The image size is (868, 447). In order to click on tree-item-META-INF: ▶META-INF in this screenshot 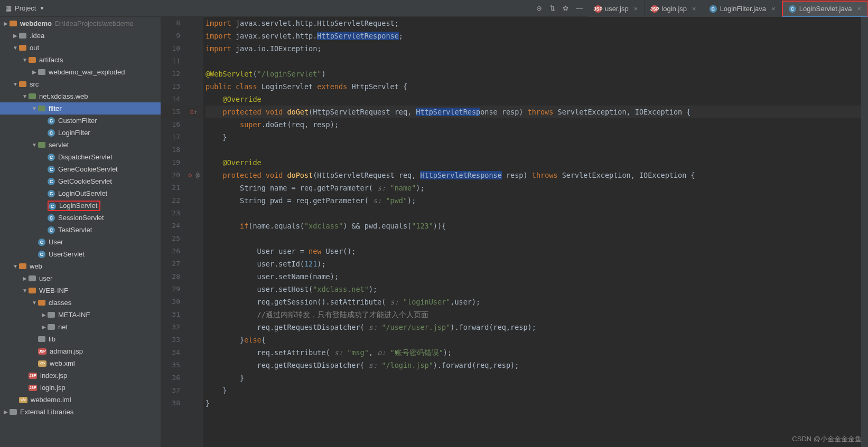, I will do `click(80, 315)`.